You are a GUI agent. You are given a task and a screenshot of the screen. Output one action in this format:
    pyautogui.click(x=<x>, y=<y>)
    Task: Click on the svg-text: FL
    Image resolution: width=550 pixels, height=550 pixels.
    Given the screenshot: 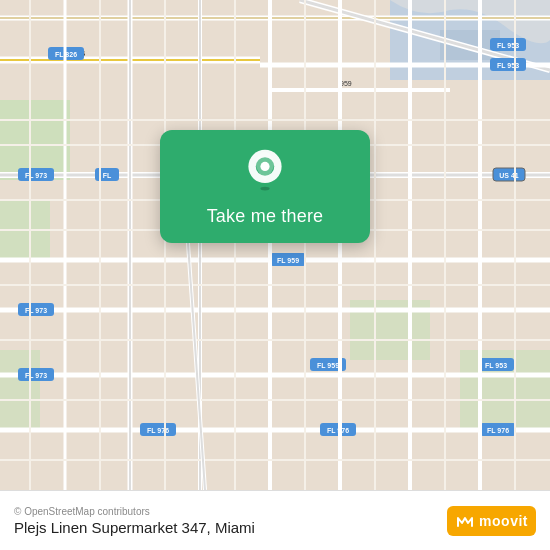 What is the action you would take?
    pyautogui.click(x=108, y=176)
    